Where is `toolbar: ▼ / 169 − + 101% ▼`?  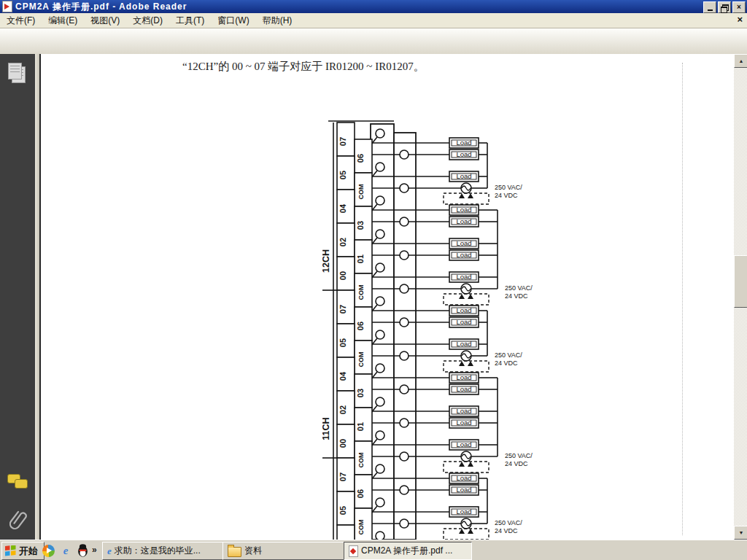 toolbar: ▼ / 169 − + 101% ▼ is located at coordinates (374, 42).